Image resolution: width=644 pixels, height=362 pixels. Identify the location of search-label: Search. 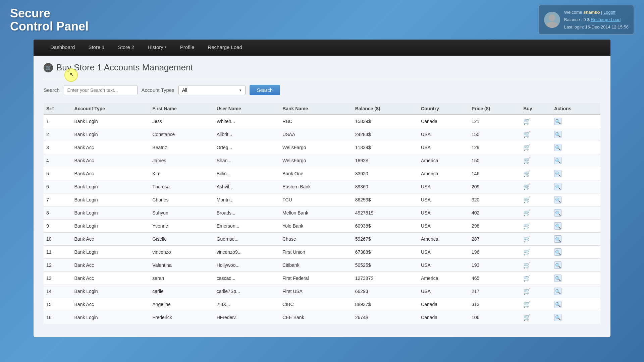
(52, 90).